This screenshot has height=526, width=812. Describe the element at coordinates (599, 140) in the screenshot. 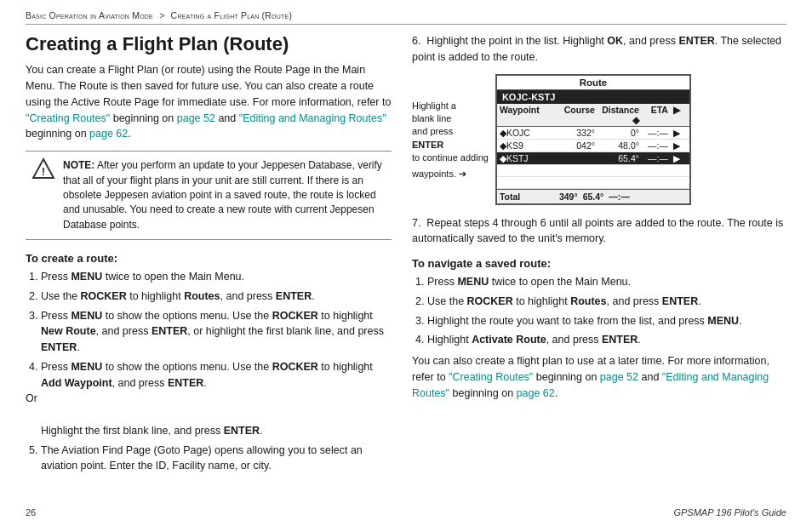

I see `route-diagram-wrapper: Highlight a blank line and press ENTER t…` at that location.